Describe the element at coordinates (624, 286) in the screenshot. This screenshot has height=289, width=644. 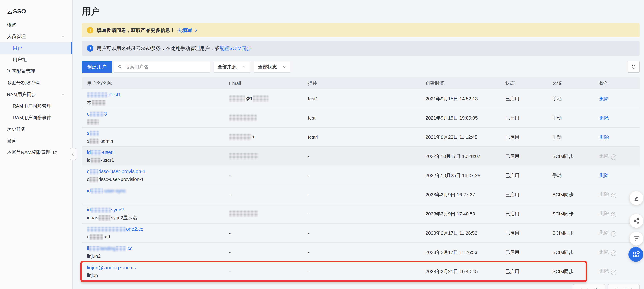
I see `next-page-button: 下一页` at that location.